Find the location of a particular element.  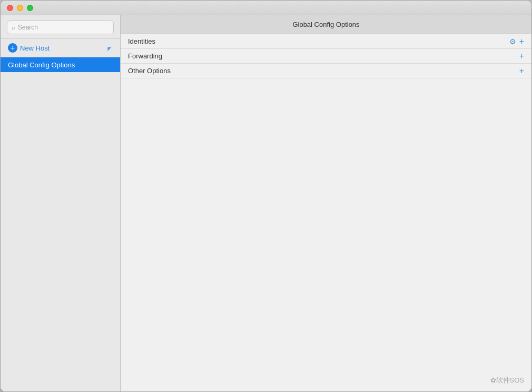

sidebar-item-label: Global Config Options is located at coordinates (41, 65).